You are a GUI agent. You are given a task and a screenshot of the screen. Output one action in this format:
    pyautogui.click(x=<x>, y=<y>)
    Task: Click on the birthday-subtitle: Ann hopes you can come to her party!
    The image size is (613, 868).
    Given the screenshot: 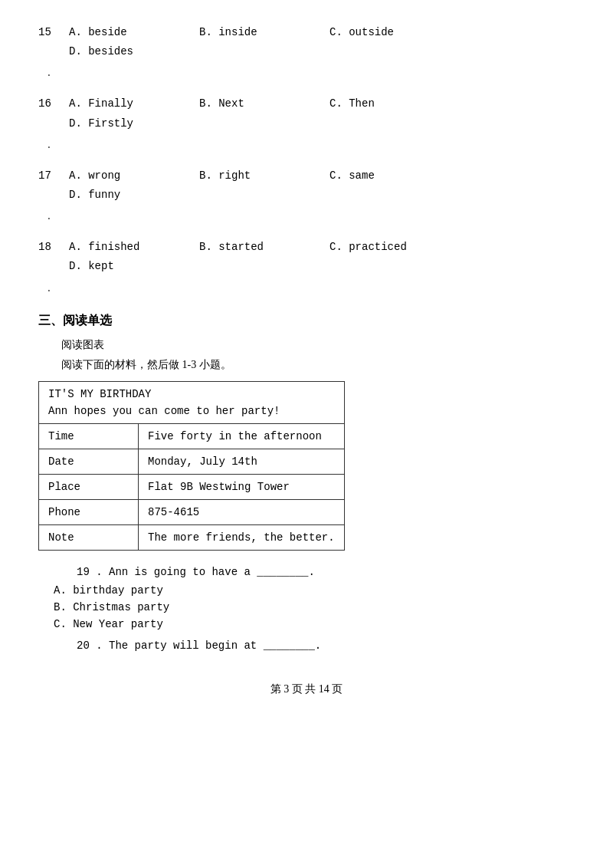 What is the action you would take?
    pyautogui.click(x=192, y=411)
    